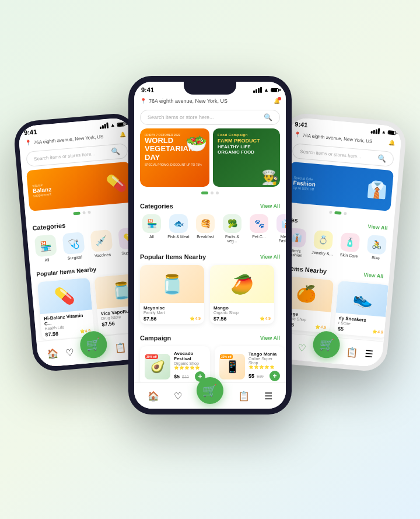 The image size is (420, 519). I want to click on wifi-icon-left: ▲, so click(113, 125).